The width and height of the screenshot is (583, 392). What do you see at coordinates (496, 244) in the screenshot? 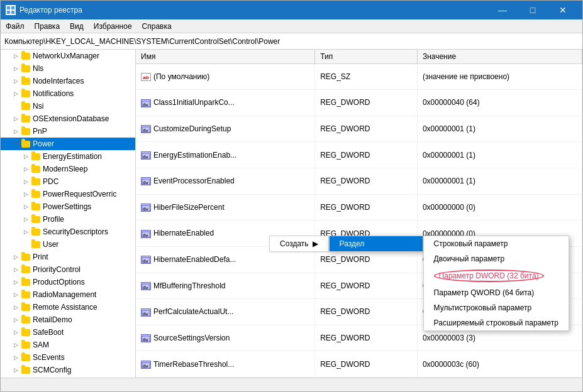
I see `flyout-item-0: Строковый параметр` at bounding box center [496, 244].